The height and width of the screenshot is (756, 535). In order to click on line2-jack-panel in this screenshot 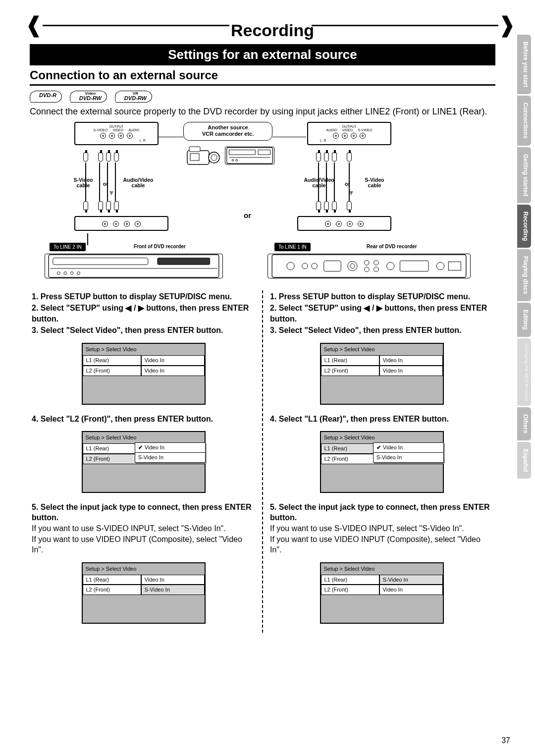, I will do `click(121, 223)`.